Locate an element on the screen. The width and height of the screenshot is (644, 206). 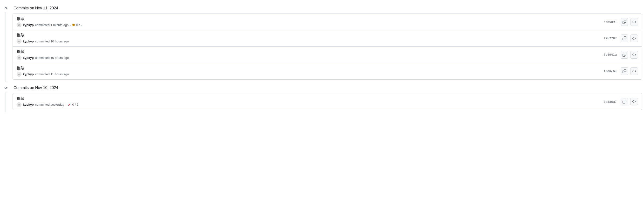
commit-sha: 1608c64 is located at coordinates (610, 71).